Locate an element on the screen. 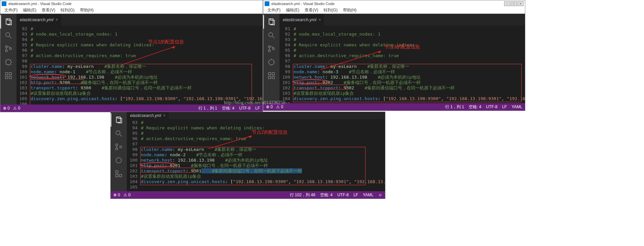 The image size is (644, 246). main-area: elasticsearch.yml × ⫽ ⋯ 9394959697989910… is located at coordinates (248, 152).